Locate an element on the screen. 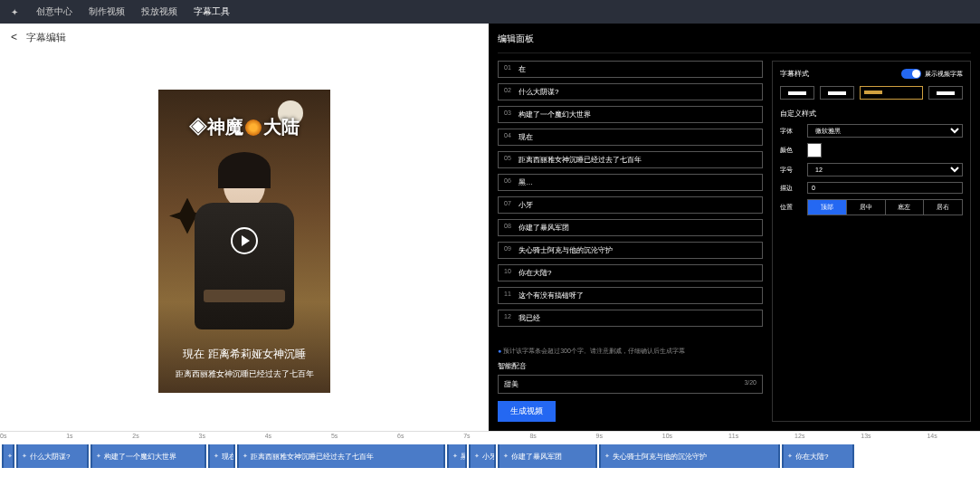  subtitle-line: 01在 is located at coordinates (630, 69).